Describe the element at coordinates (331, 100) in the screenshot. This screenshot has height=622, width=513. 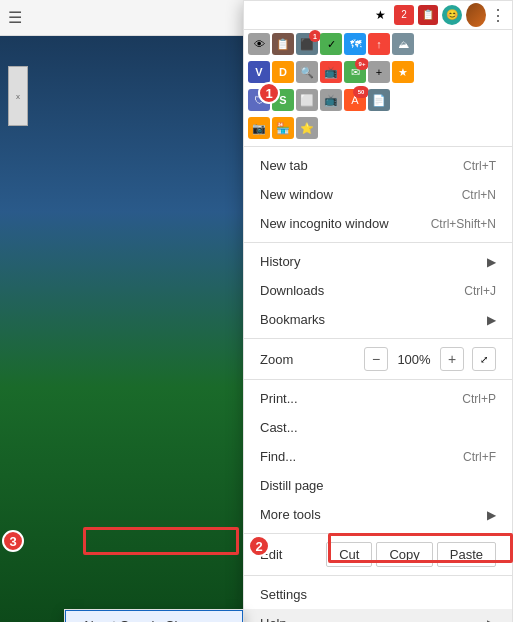
I see `ext-tv2: 📺` at that location.